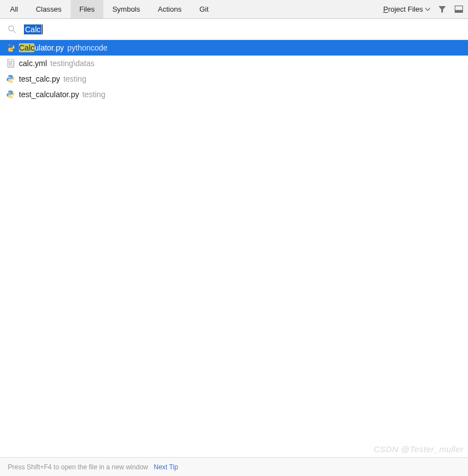 This screenshot has height=476, width=468. What do you see at coordinates (87, 9) in the screenshot?
I see `tab-files: Files` at bounding box center [87, 9].